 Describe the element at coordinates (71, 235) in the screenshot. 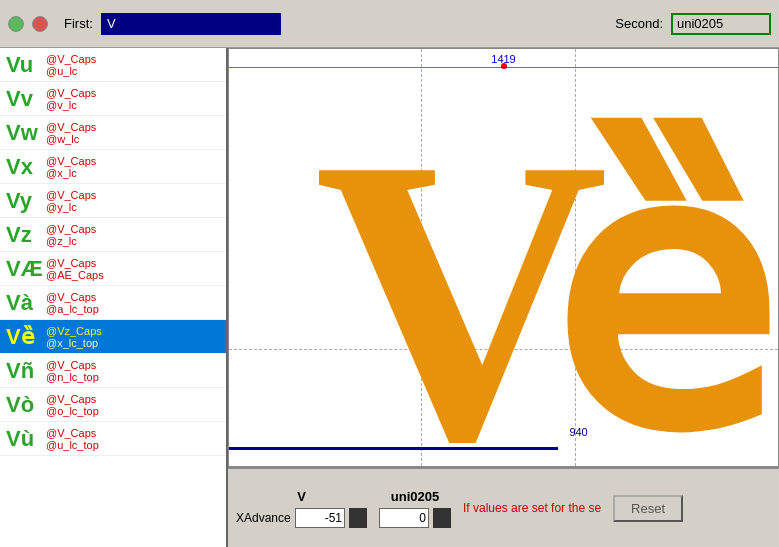

I see `sidebar-tags: @V_Caps @z_lc` at that location.